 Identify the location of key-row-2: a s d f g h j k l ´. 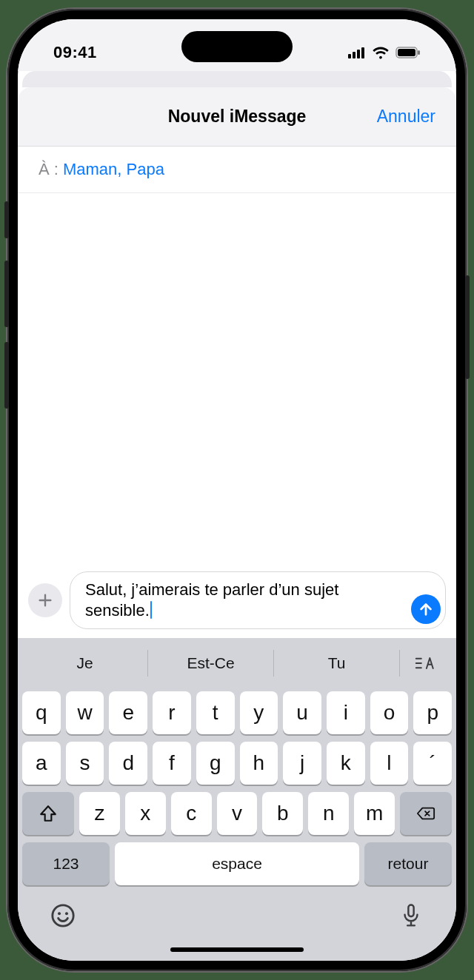
(237, 763).